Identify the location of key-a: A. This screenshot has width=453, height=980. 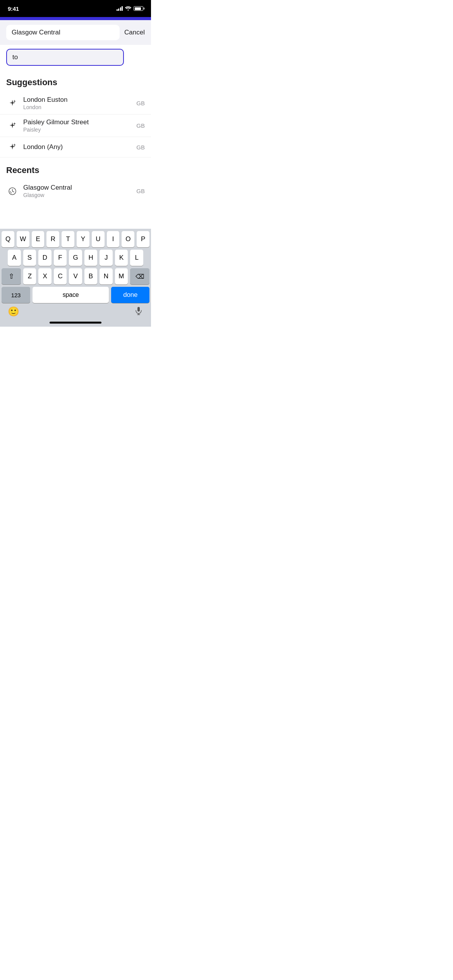
(14, 258).